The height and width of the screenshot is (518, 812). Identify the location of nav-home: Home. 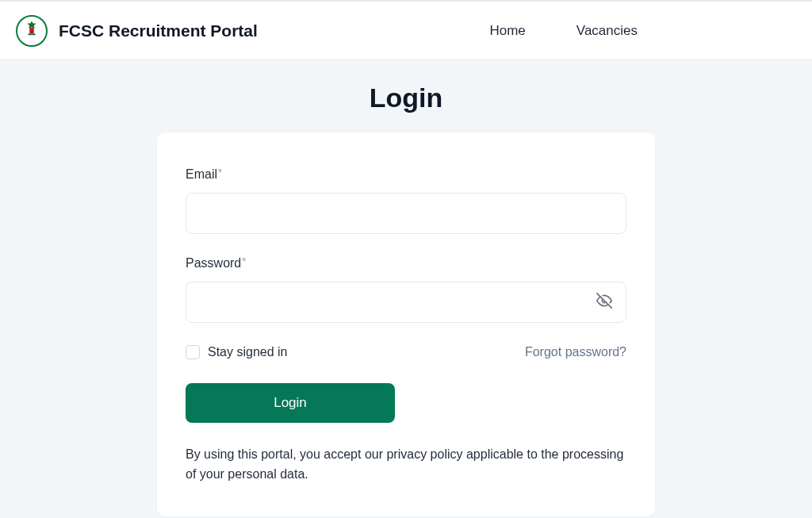
(508, 31).